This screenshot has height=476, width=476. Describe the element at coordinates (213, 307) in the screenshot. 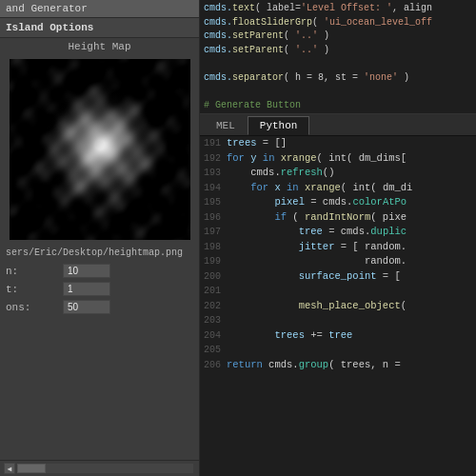

I see `line-num-202: 202` at that location.